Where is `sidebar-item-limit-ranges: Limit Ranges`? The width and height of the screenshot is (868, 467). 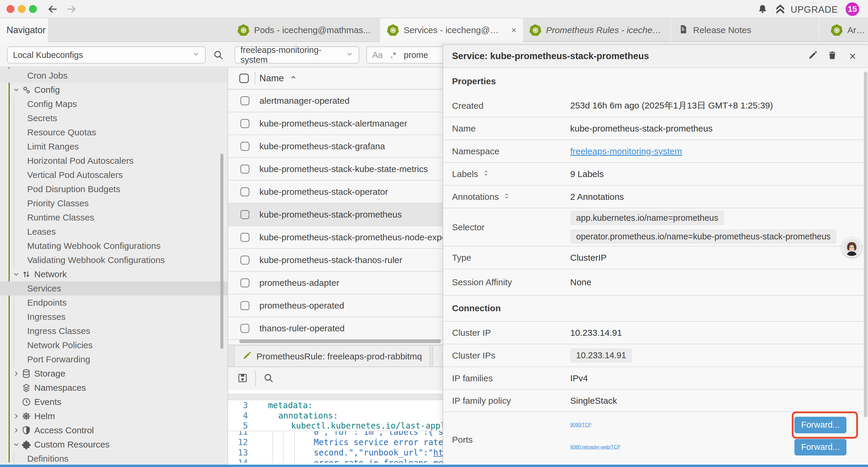 sidebar-item-limit-ranges: Limit Ranges is located at coordinates (114, 147).